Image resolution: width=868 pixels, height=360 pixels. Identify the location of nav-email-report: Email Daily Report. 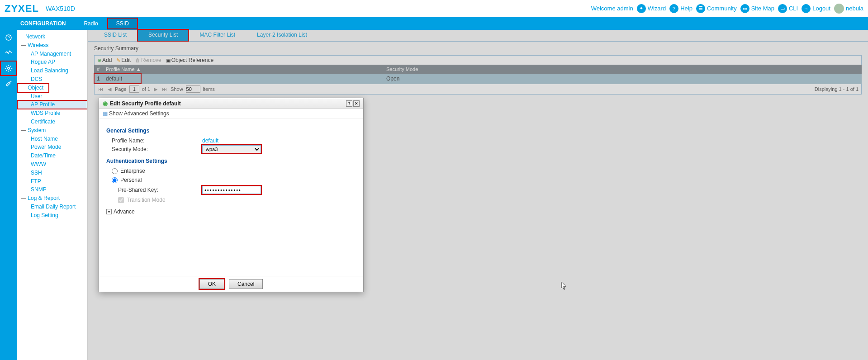
(52, 207).